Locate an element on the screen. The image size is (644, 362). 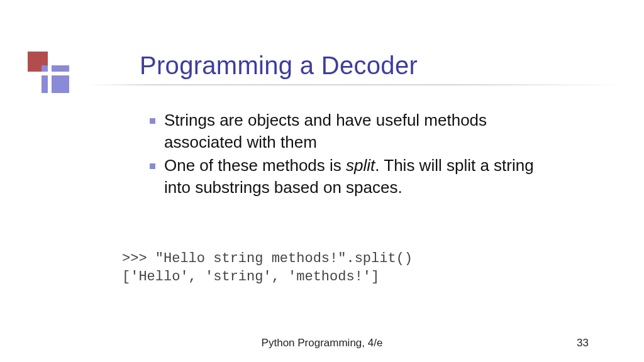
code-line: >>> "Hello string methods!".split() is located at coordinates (267, 259).